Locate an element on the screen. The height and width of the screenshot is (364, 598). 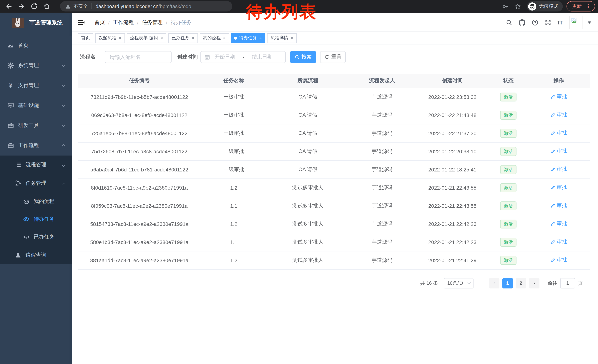
prev-page-button: ‹ is located at coordinates (494, 283).